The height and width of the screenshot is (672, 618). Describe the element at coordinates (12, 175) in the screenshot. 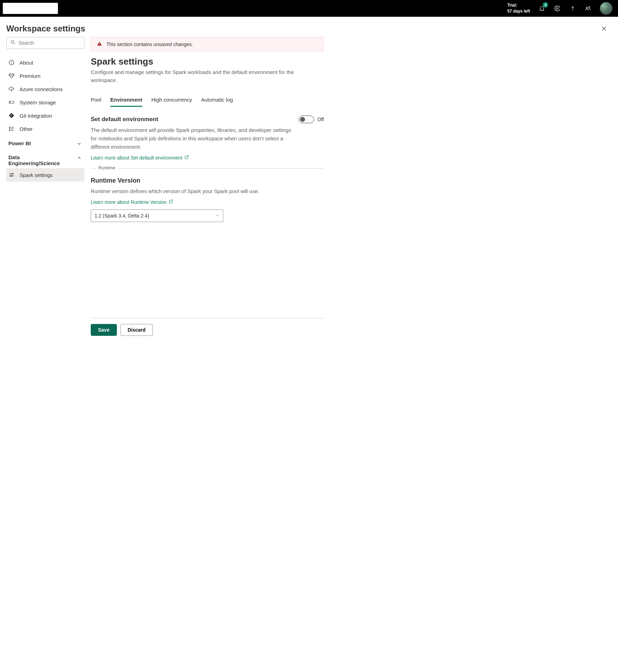

I see `sliders-icon` at that location.